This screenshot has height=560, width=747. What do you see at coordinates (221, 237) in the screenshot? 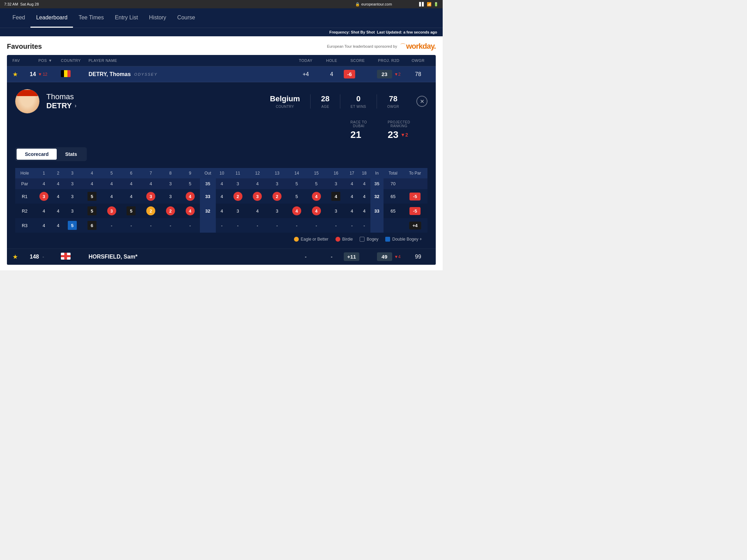
I see `scorecard-legend: Eagle or Better Birdie Bogey Double Boge…` at bounding box center [221, 237].